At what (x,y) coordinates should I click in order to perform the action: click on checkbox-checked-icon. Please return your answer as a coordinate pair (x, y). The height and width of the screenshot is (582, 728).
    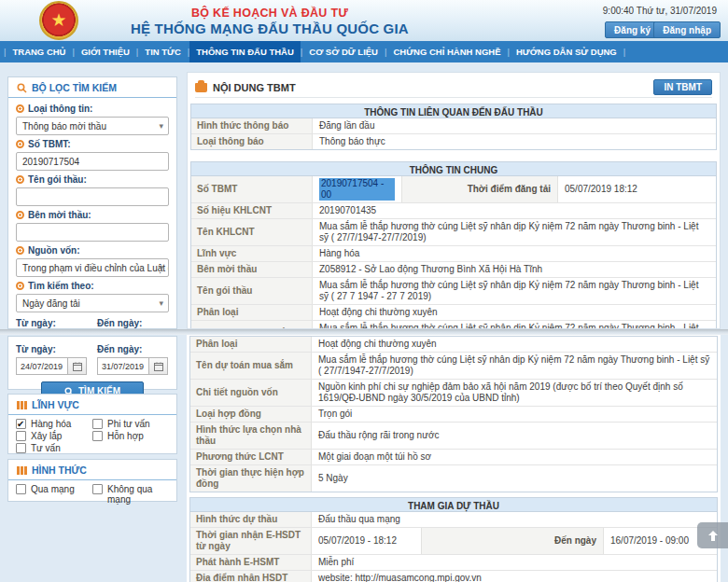
    Looking at the image, I should click on (21, 423).